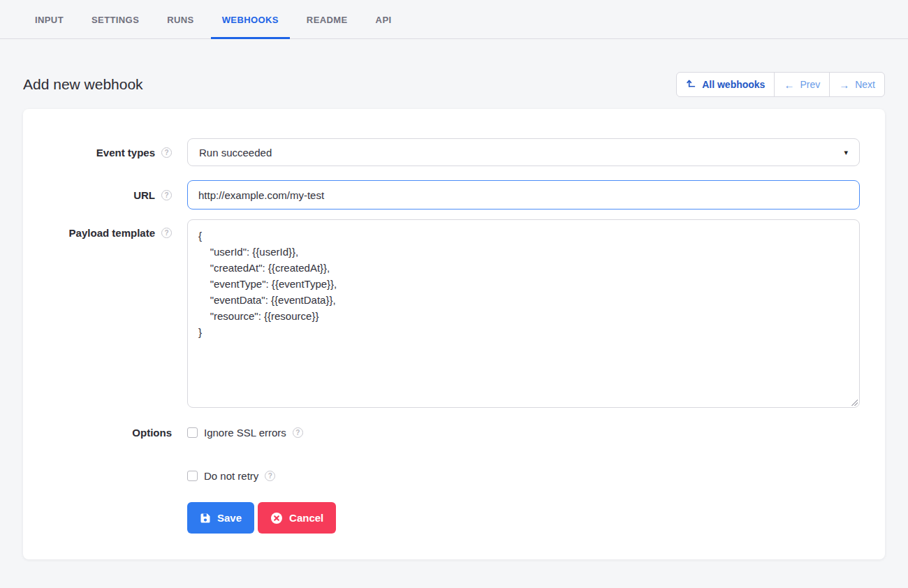  What do you see at coordinates (846, 152) in the screenshot?
I see `chevron-down-icon: ▾` at bounding box center [846, 152].